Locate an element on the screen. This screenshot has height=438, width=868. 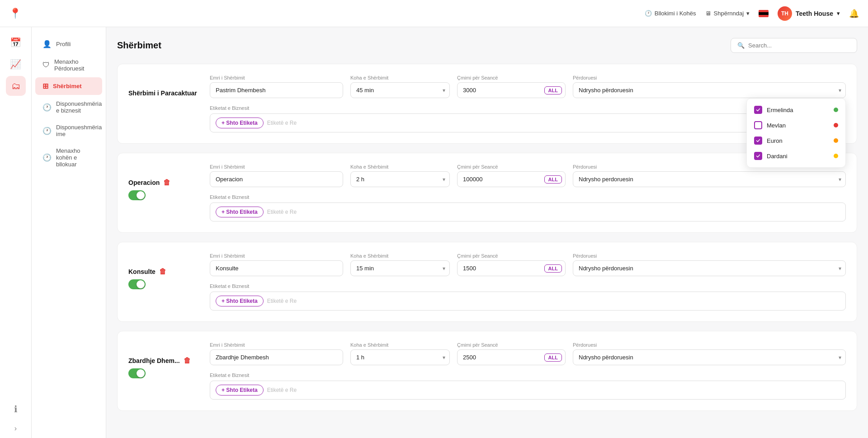
check-euron is located at coordinates (758, 141).